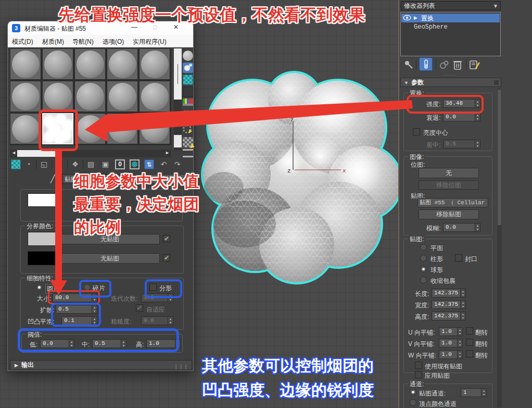 Image resolution: width=532 pixels, height=408 pixels. Describe the element at coordinates (188, 80) in the screenshot. I see `background-icon` at that location.